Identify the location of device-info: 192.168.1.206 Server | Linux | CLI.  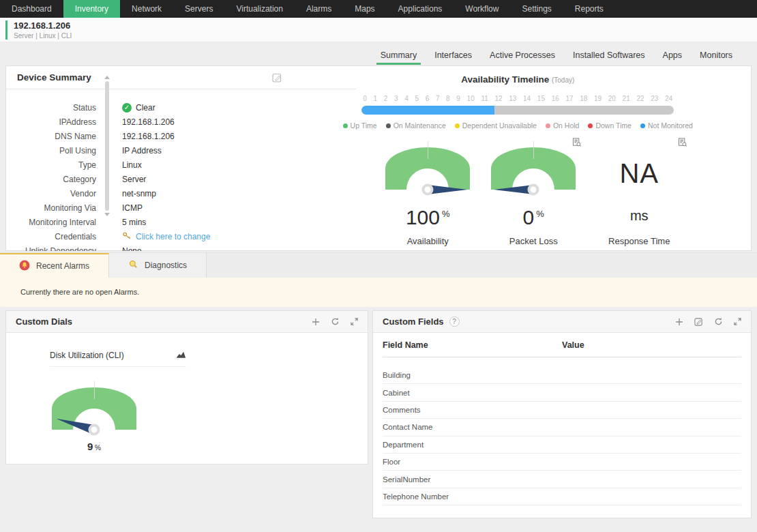
(42, 30).